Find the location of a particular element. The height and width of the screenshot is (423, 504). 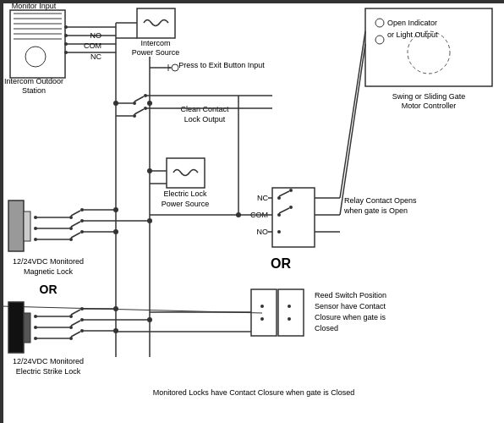

svg-text: Monitor Input is located at coordinates (34, 6).